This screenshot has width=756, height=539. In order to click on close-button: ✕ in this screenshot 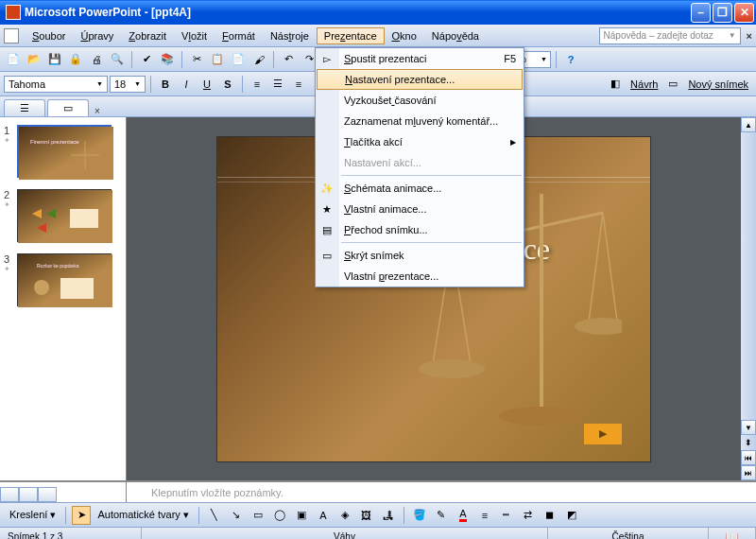, I will do `click(745, 13)`.